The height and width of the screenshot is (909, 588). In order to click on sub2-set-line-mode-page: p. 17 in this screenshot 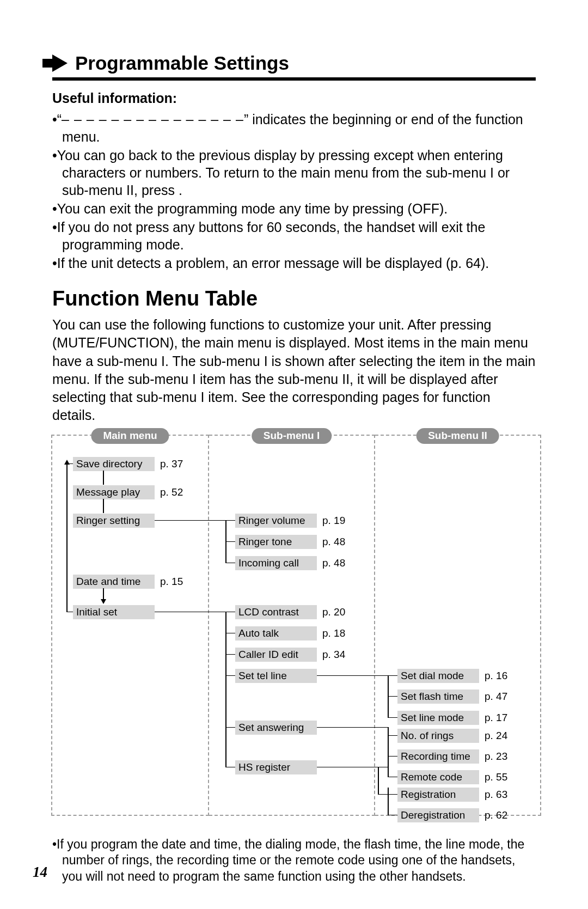, I will do `click(496, 718)`.